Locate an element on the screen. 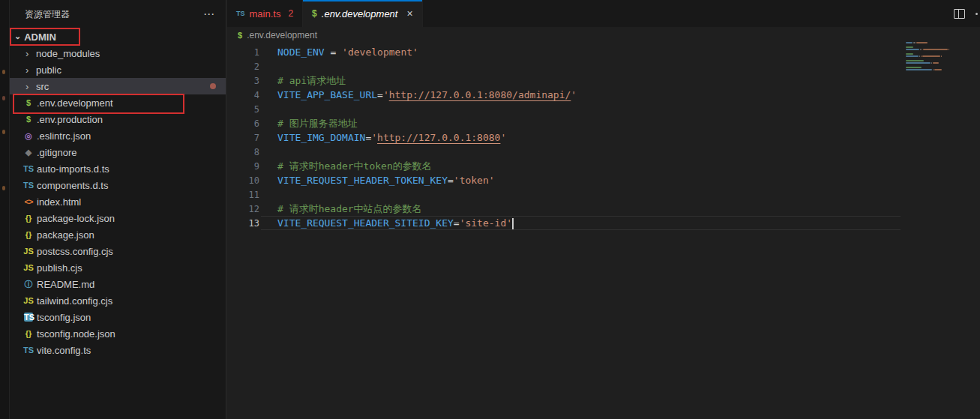 The image size is (980, 419). sidebar-section-admin: ⌄ ADMIN is located at coordinates (118, 37).